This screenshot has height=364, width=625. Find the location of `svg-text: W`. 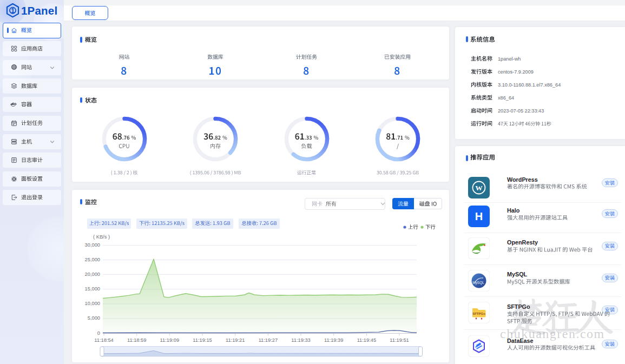

svg-text: W is located at coordinates (479, 188).